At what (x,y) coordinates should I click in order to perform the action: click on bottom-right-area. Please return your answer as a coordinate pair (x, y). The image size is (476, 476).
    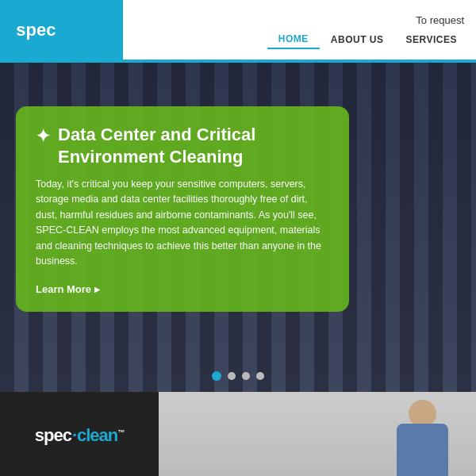
    Looking at the image, I should click on (317, 434).